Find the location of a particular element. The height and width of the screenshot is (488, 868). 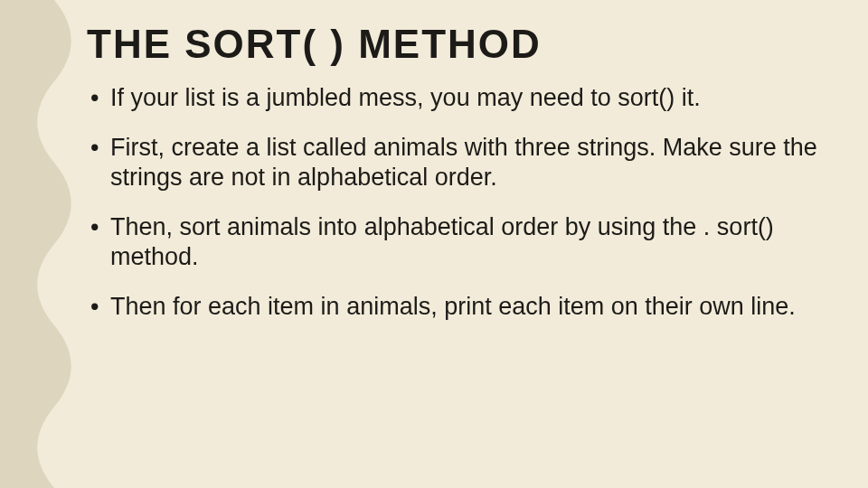

wave-decoration is located at coordinates (41, 244).